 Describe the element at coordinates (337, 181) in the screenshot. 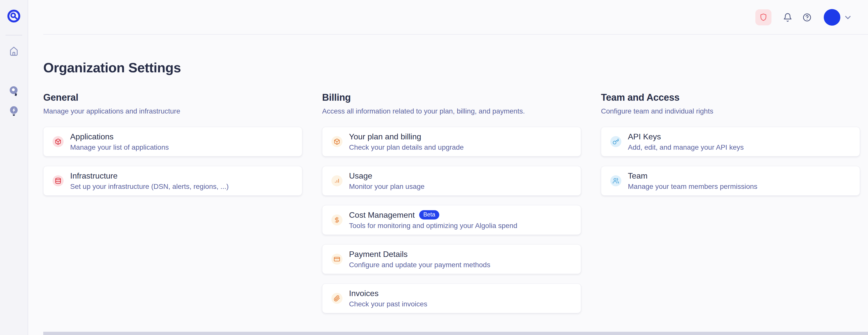

I see `bar-chart-icon` at that location.